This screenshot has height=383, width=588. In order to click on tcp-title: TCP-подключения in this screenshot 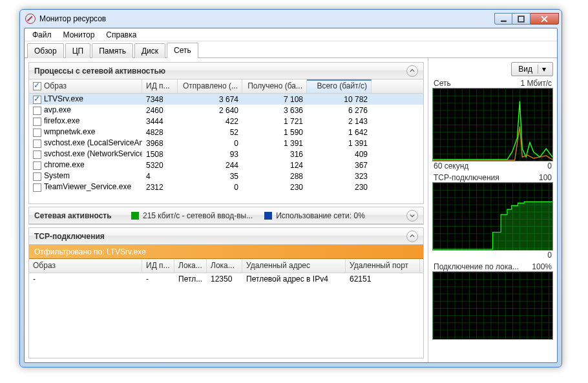, I will do `click(220, 236)`.